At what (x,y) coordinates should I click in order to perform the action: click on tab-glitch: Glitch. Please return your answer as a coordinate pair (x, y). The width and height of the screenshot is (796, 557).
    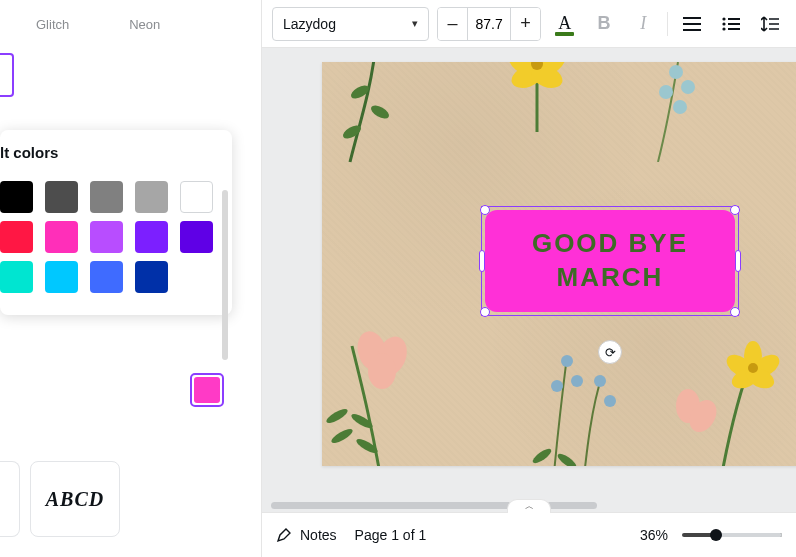
    Looking at the image, I should click on (52, 24).